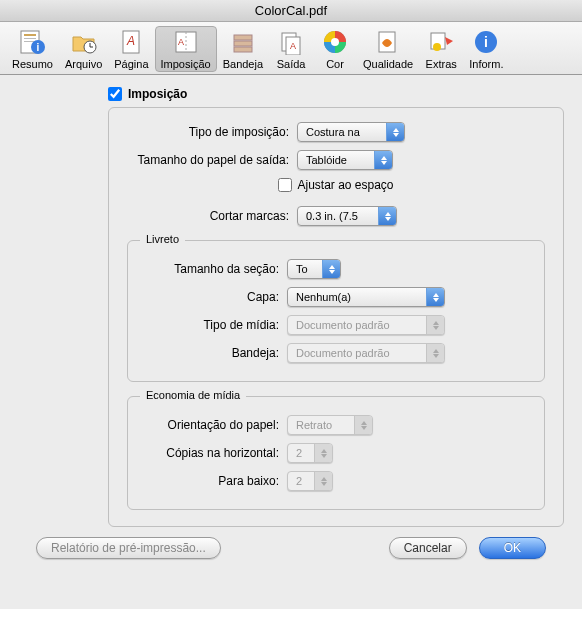  Describe the element at coordinates (345, 160) in the screenshot. I see `paper-size-select: Tablóide` at that location.